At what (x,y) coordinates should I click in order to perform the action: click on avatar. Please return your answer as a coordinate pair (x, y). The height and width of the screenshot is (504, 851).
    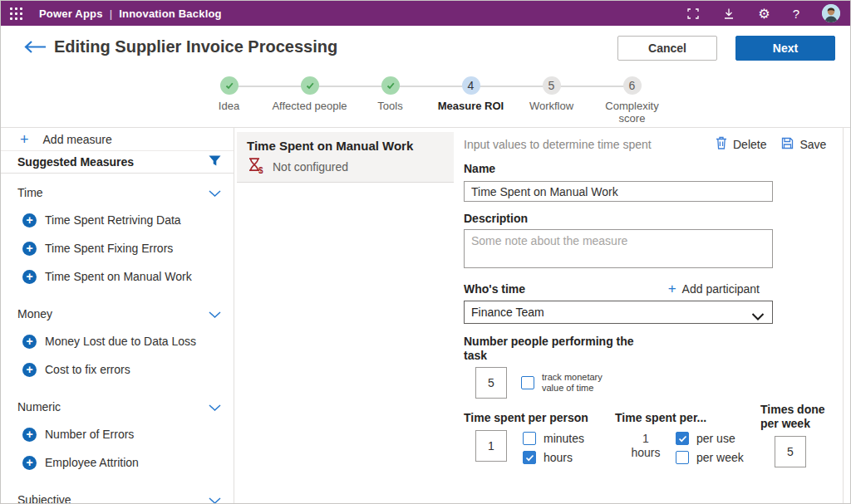
    Looking at the image, I should click on (831, 13).